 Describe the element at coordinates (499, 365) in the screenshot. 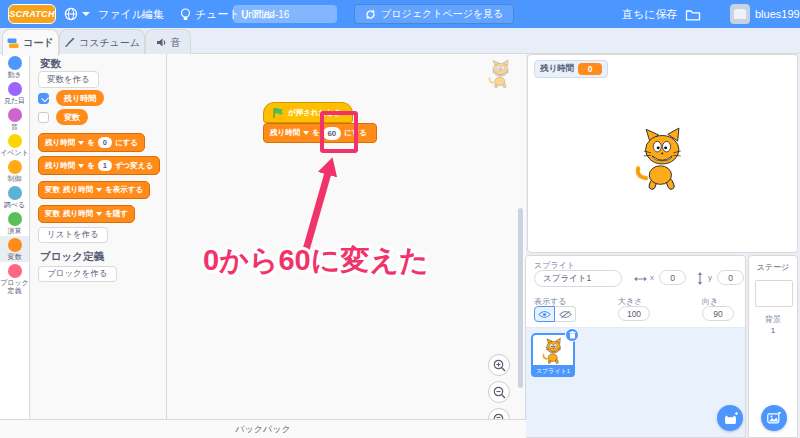

I see `zoom-in-button` at that location.